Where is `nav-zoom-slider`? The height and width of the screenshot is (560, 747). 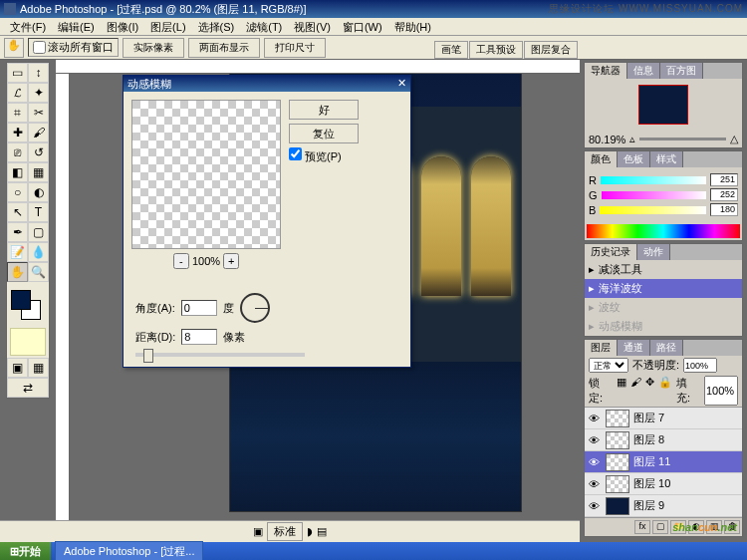 nav-zoom-slider is located at coordinates (683, 140).